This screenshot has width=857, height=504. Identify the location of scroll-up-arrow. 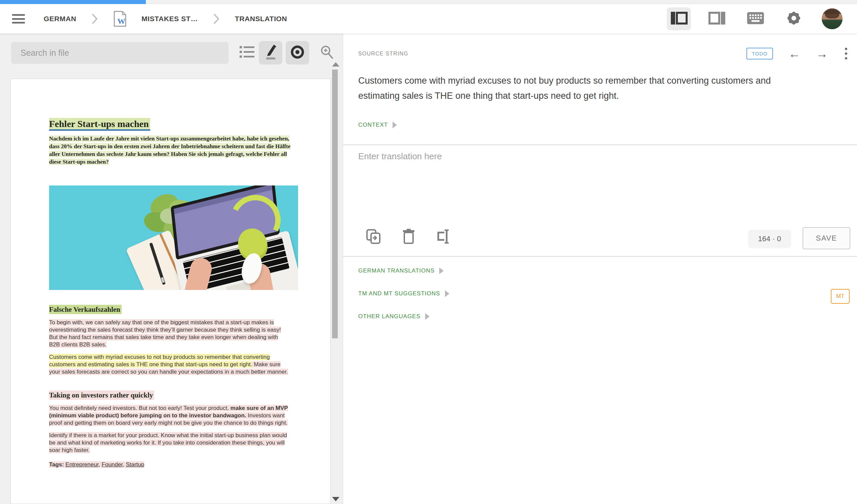
(336, 65).